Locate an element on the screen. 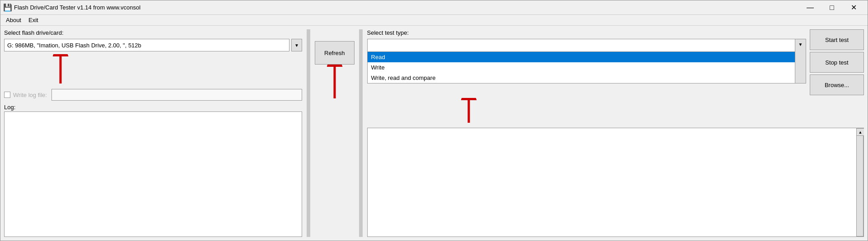 This screenshot has width=868, height=241. log-label: Log: is located at coordinates (153, 107).